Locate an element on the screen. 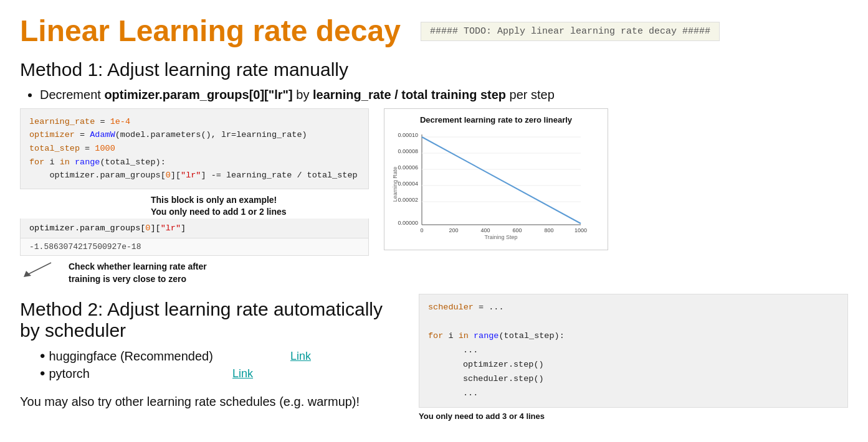 Image resolution: width=868 pixels, height=442 pixels. annotation2-text: Check whether learning rate aftertrainin… is located at coordinates (138, 273).